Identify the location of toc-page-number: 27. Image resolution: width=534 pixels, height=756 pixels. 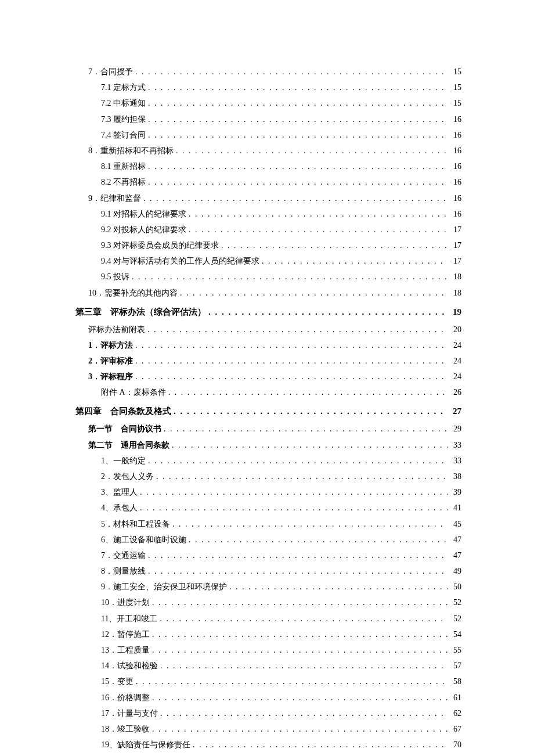
(456, 411).